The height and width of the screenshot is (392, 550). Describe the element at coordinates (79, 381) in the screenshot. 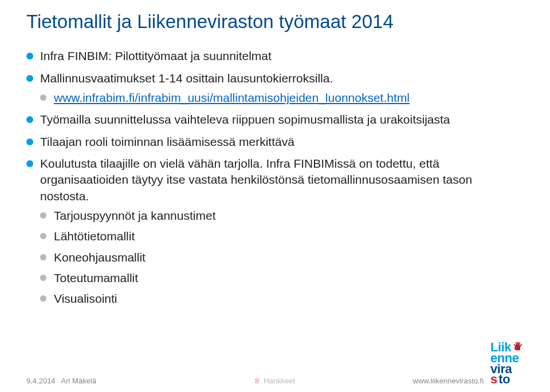

I see `footer-author: Ari Mäkelä` at that location.